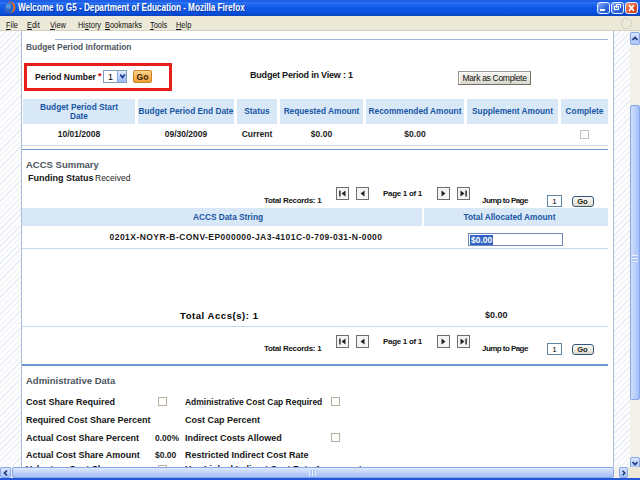 The height and width of the screenshot is (480, 640). What do you see at coordinates (166, 455) in the screenshot?
I see `actual-cost-share-amount-value: $0.00` at bounding box center [166, 455].